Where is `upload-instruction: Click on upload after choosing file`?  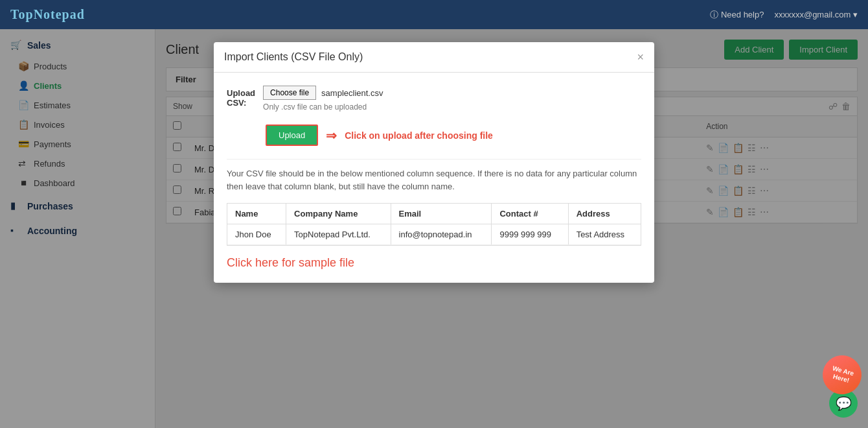 upload-instruction: Click on upload after choosing file is located at coordinates (418, 136).